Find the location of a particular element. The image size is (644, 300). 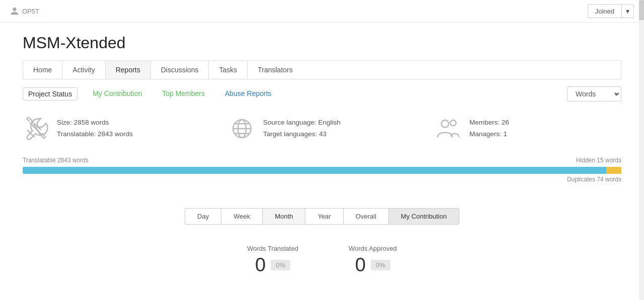

tab-reports: Reports is located at coordinates (128, 70).